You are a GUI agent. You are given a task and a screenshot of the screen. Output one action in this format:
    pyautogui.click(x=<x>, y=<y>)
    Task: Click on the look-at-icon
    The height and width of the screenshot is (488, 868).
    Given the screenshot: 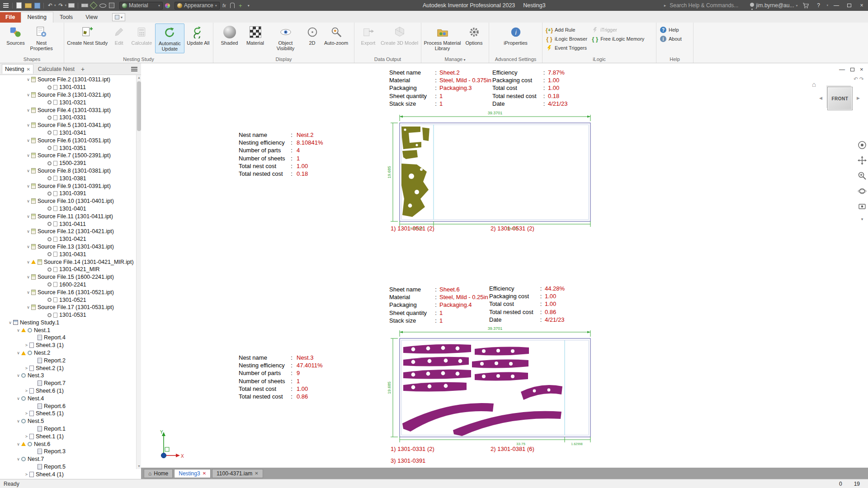 What is the action you would take?
    pyautogui.click(x=862, y=206)
    